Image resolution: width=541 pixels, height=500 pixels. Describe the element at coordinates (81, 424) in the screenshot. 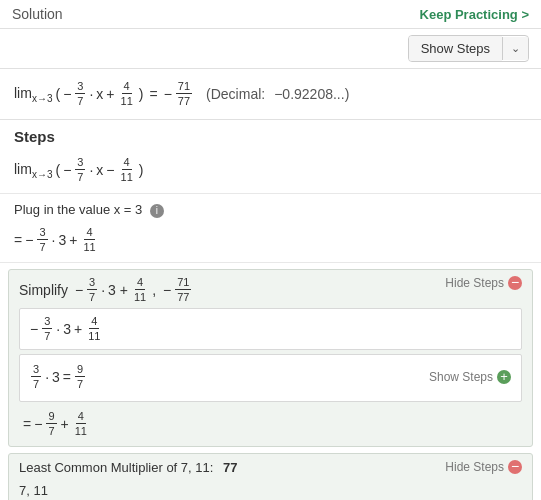

I see `frac-4-11-k: 411` at that location.